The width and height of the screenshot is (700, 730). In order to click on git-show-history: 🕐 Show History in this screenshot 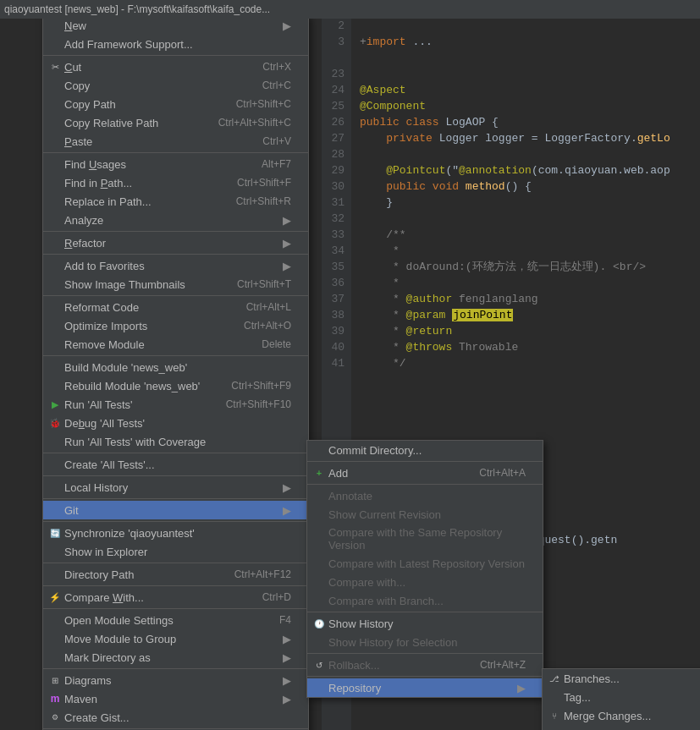, I will do `click(425, 623)`.